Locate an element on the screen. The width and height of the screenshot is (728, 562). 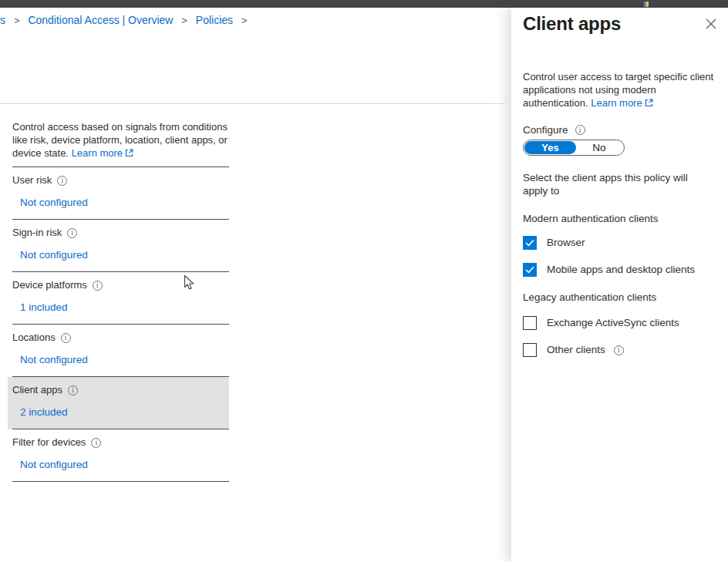
condition-label: Locations is located at coordinates (34, 338).